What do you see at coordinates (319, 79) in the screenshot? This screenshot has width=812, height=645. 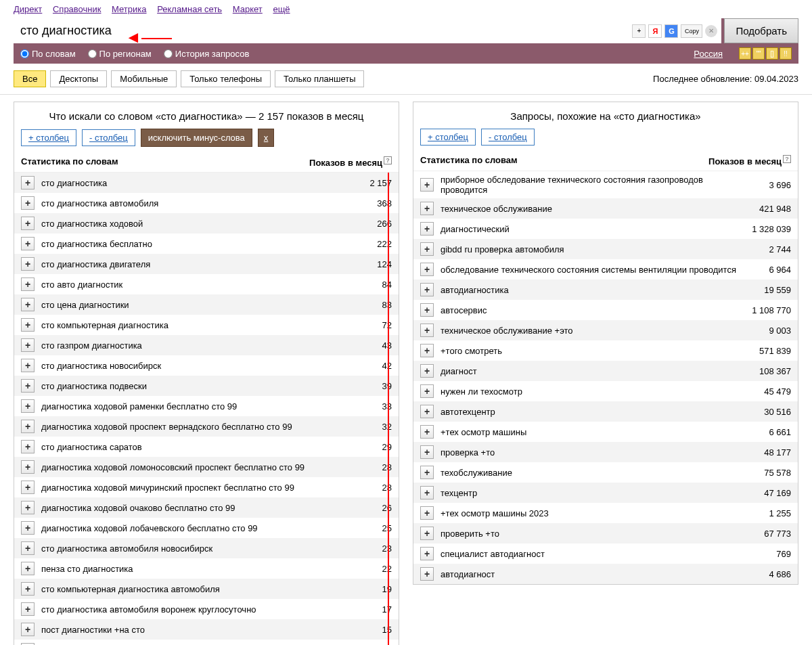 I see `tab-tablets: Только планшеты` at bounding box center [319, 79].